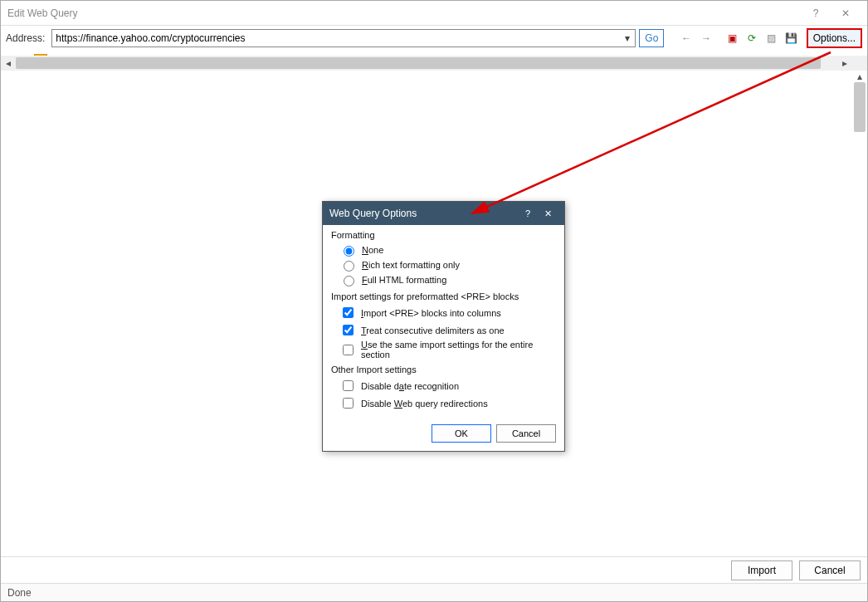 This screenshot has height=602, width=868. What do you see at coordinates (846, 13) in the screenshot?
I see `close-button: ✕` at bounding box center [846, 13].